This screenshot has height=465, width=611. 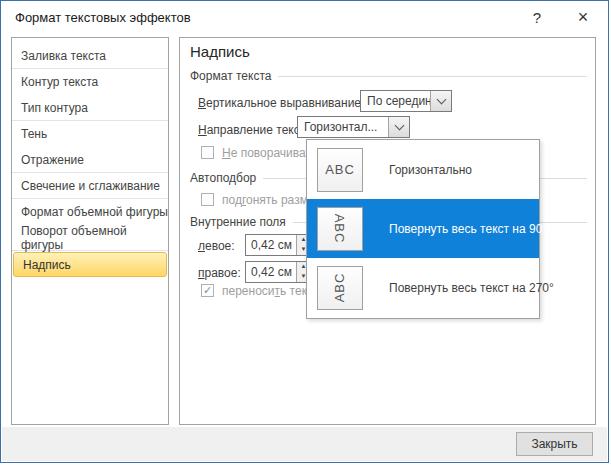 I want to click on sidebar-item-text-fill: Заливка текста, so click(x=90, y=56).